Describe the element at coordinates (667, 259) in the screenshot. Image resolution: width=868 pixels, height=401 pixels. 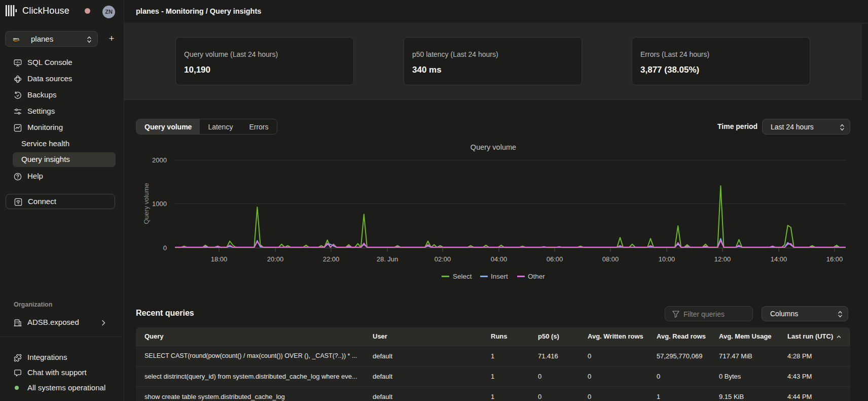
I see `svg-text: 10:00` at that location.